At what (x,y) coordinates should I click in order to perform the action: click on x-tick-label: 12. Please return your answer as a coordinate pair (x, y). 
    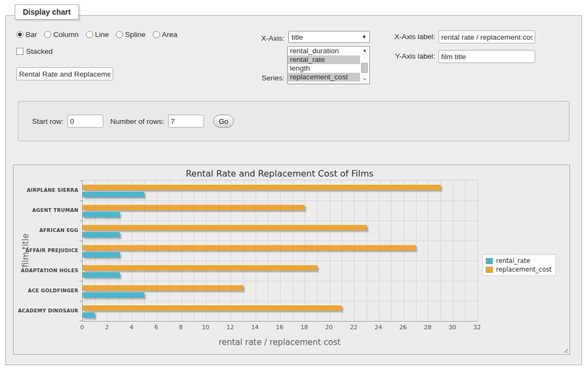
    Looking at the image, I should click on (230, 327).